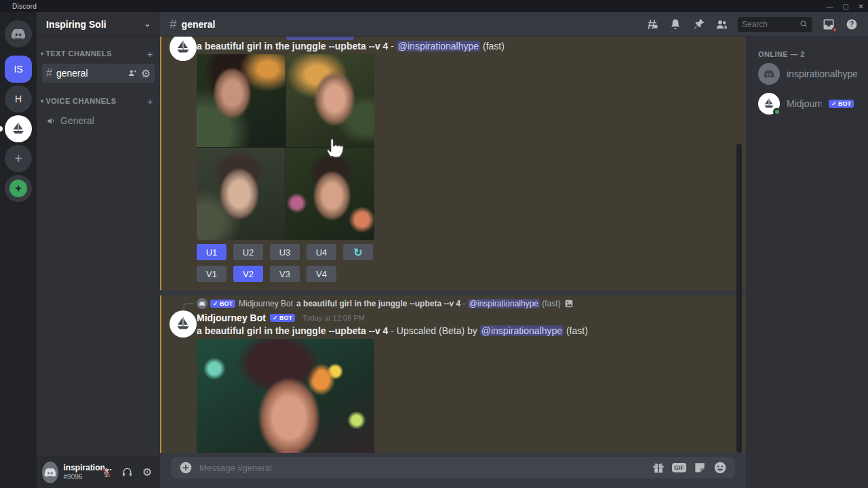 This screenshot has width=868, height=488. I want to click on user-settings-gear-icon: ⚙, so click(147, 472).